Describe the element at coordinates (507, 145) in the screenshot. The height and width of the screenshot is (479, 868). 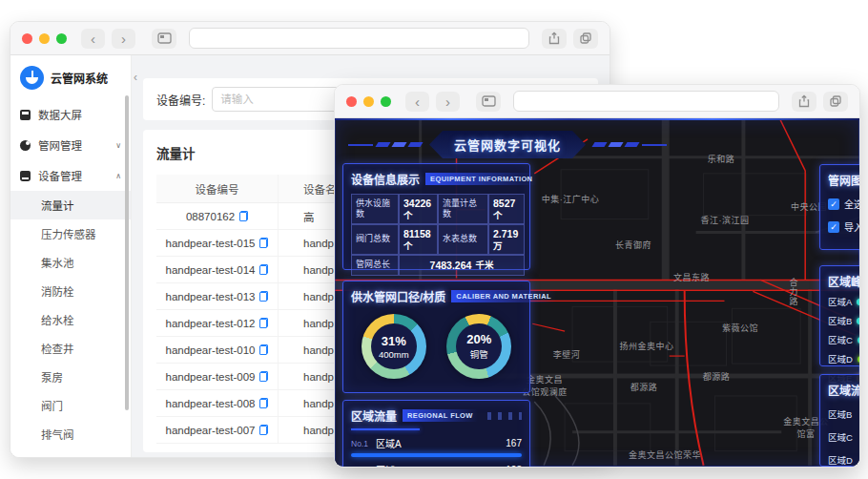
I see `dashboard-title: 云管网数字可视化` at that location.